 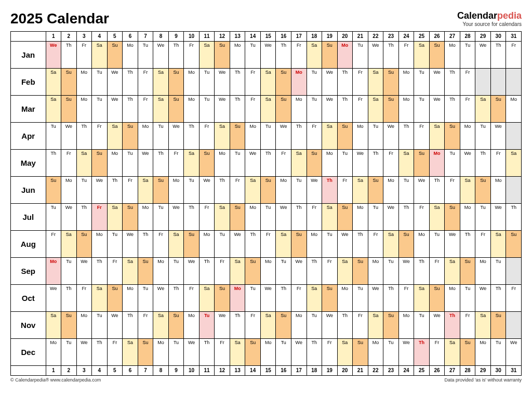 What do you see at coordinates (498, 36) in the screenshot?
I see `day-number-header: 30` at bounding box center [498, 36].